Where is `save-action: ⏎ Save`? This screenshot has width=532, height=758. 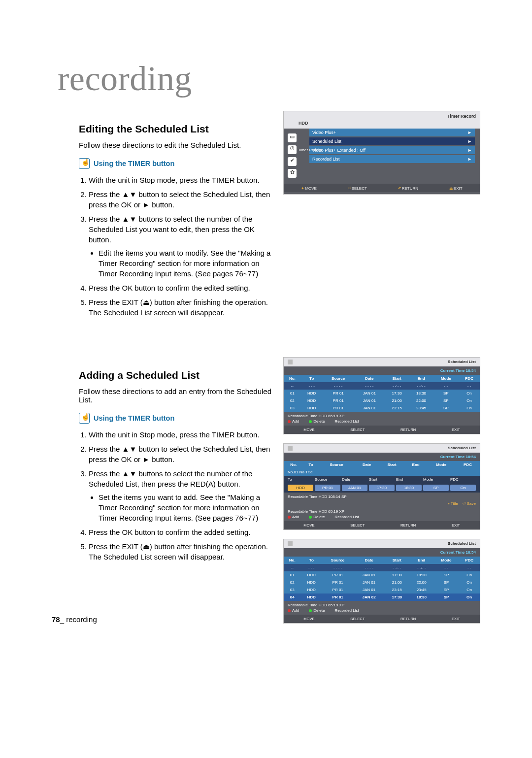
save-action: ⏎ Save is located at coordinates (469, 503).